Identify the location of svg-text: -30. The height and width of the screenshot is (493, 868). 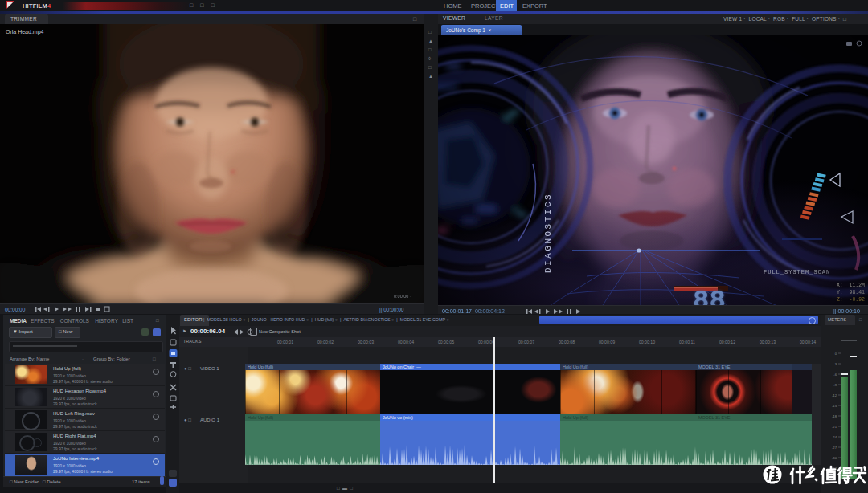
(834, 458).